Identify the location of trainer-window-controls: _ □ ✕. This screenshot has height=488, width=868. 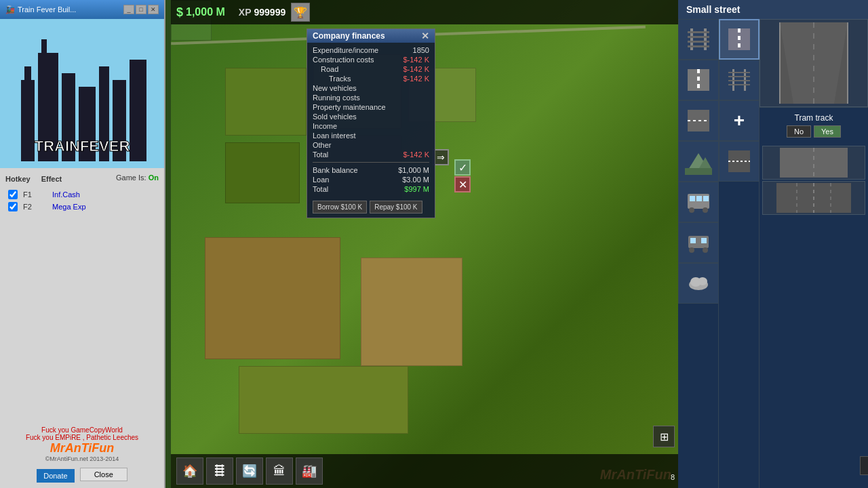
(141, 9).